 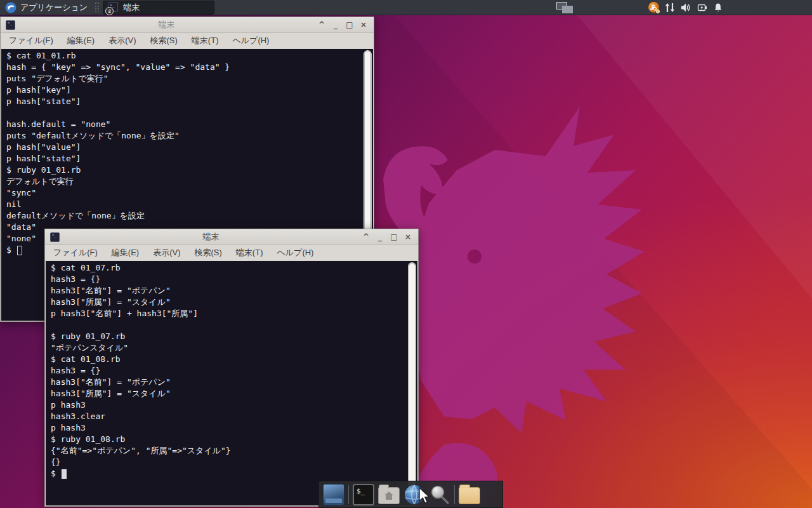 I want to click on terminal-line: p hash["value"], so click(x=183, y=147).